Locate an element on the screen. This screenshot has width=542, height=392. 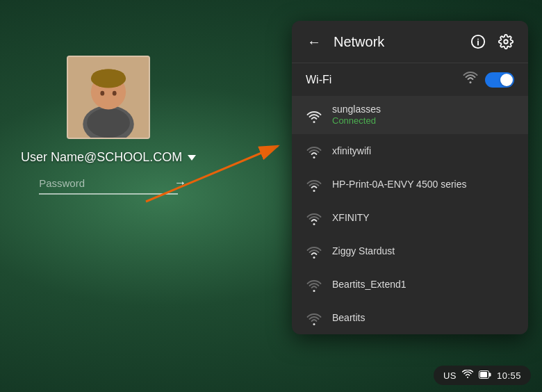
network-info-xfinitywifi: xfinitywifi is located at coordinates (423, 151).